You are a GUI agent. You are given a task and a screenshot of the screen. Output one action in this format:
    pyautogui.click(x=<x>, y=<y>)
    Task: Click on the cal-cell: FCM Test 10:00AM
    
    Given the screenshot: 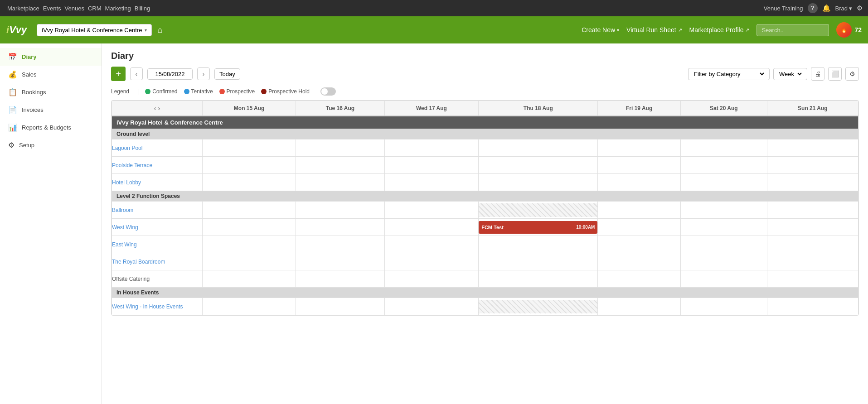 What is the action you would take?
    pyautogui.click(x=538, y=227)
    